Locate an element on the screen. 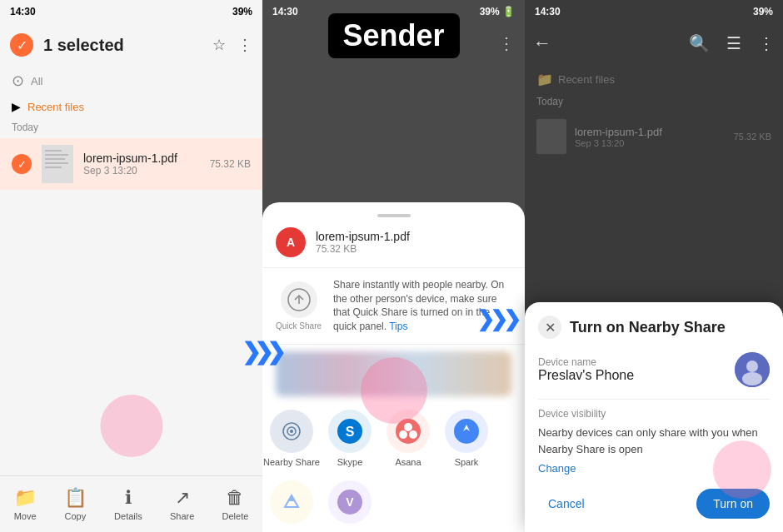  file-row: ✓ lorem-ipsum-1.pdf Sep 3 13:20 75.32 KB is located at coordinates (132, 164).